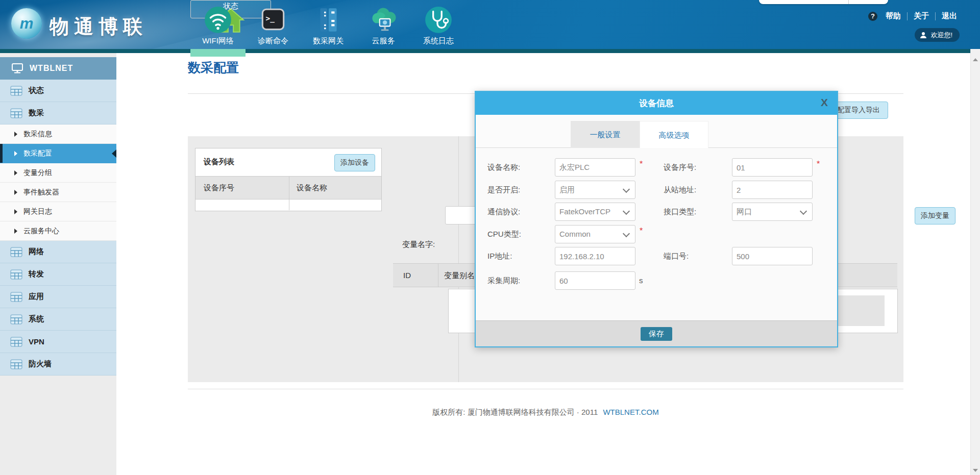 Image resolution: width=980 pixels, height=475 pixels. I want to click on logout-link: 退出, so click(949, 16).